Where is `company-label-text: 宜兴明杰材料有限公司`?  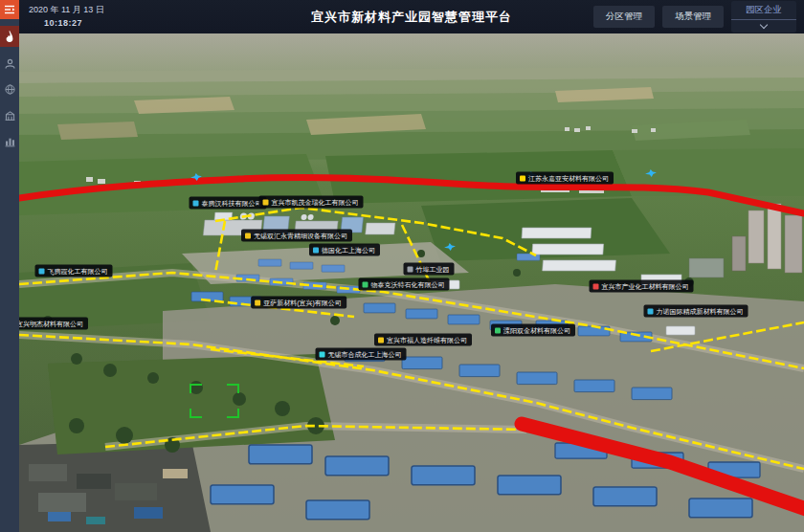
company-label-text: 宜兴明杰材料有限公司 is located at coordinates (52, 323).